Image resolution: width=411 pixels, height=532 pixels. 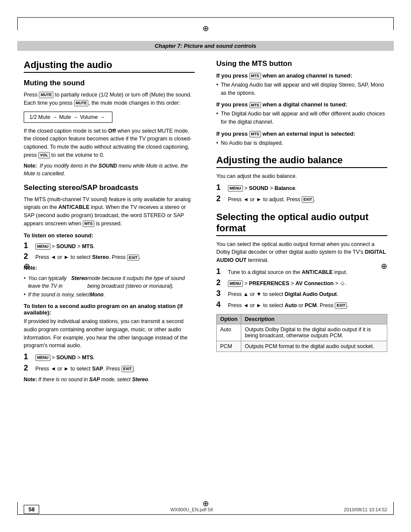 I want to click on digital-bullet-1: The Digital Audio bar will appear and wi…, so click(x=302, y=118).